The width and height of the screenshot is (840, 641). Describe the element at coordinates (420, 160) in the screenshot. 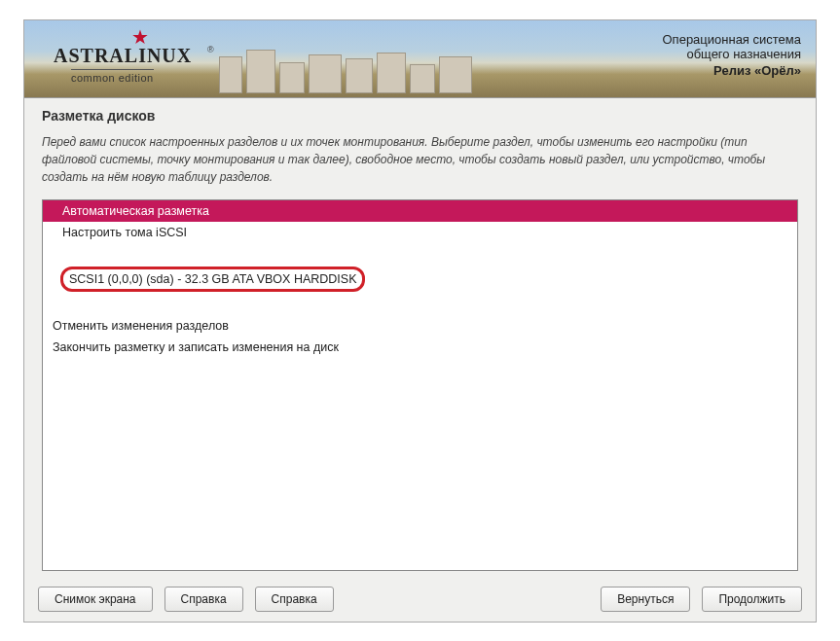

I see `description-text: Перед вами список настроенных разделов и…` at that location.